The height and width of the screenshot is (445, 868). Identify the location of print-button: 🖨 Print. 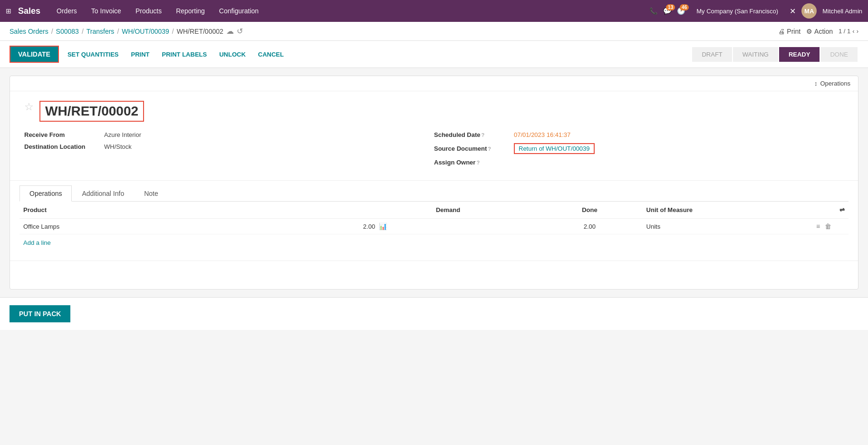
(789, 31).